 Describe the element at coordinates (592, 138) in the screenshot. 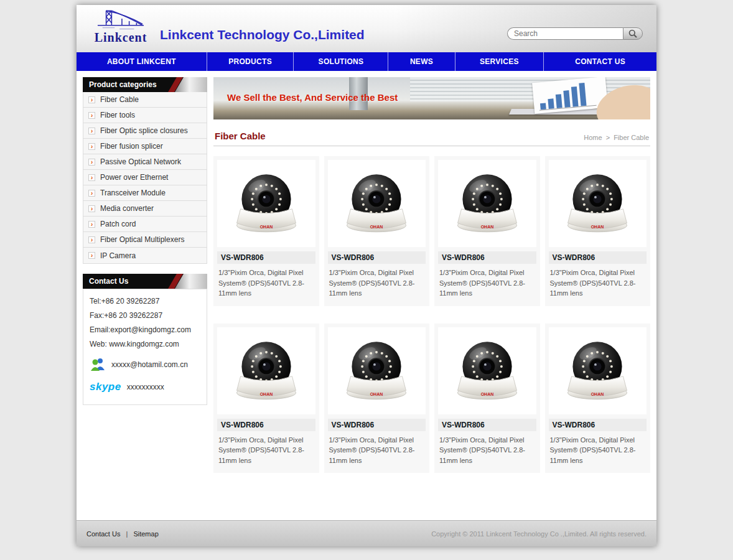

I see `breadcrumb-home: Home` at that location.